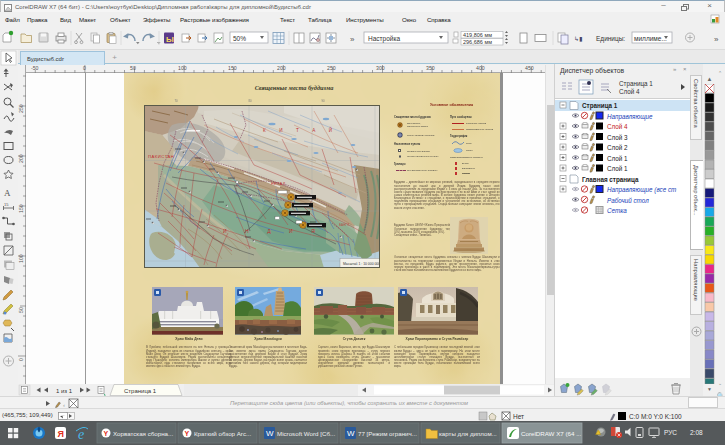 The width and height of the screenshot is (725, 445). What do you see at coordinates (222, 434) in the screenshot?
I see `svg-text: Краткий обзор Arc...` at bounding box center [222, 434].